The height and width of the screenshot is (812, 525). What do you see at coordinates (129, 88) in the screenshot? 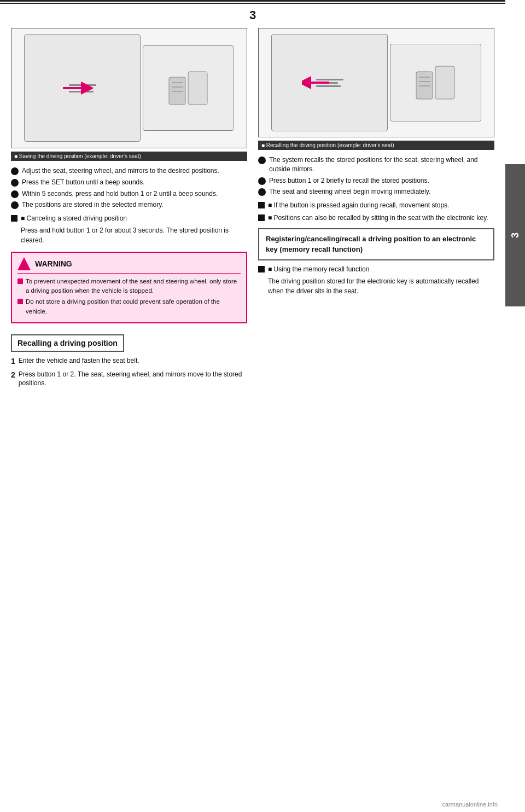
I see `left-diagram-box` at bounding box center [129, 88].